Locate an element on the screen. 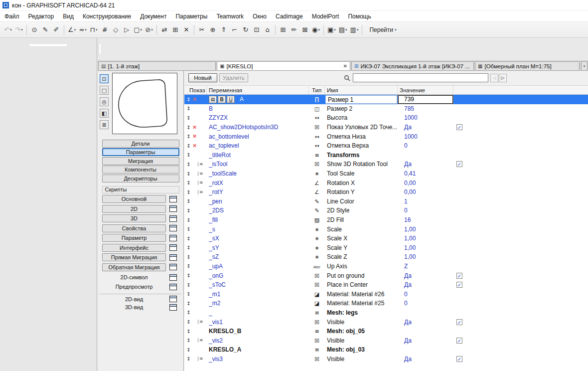 The width and height of the screenshot is (588, 371). redo-button: ↷▾ is located at coordinates (19, 30).